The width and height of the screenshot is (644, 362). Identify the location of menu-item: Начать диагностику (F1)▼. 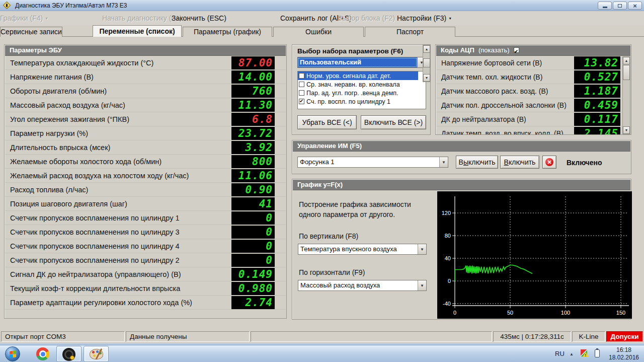
(142, 18).